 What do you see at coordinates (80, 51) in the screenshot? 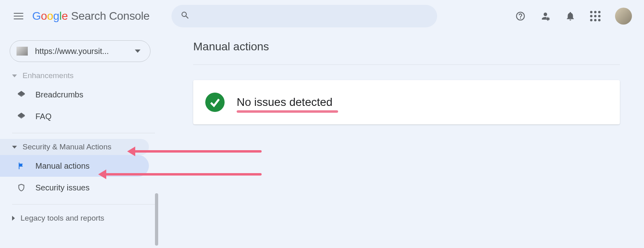
I see `property-selector: https://www.yoursit...` at bounding box center [80, 51].